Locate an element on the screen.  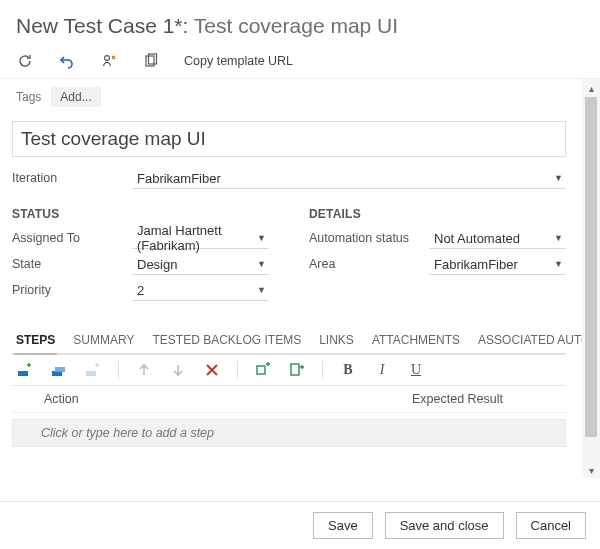
add-step-placeholder: Click or type here to add a step is located at coordinates (289, 433).